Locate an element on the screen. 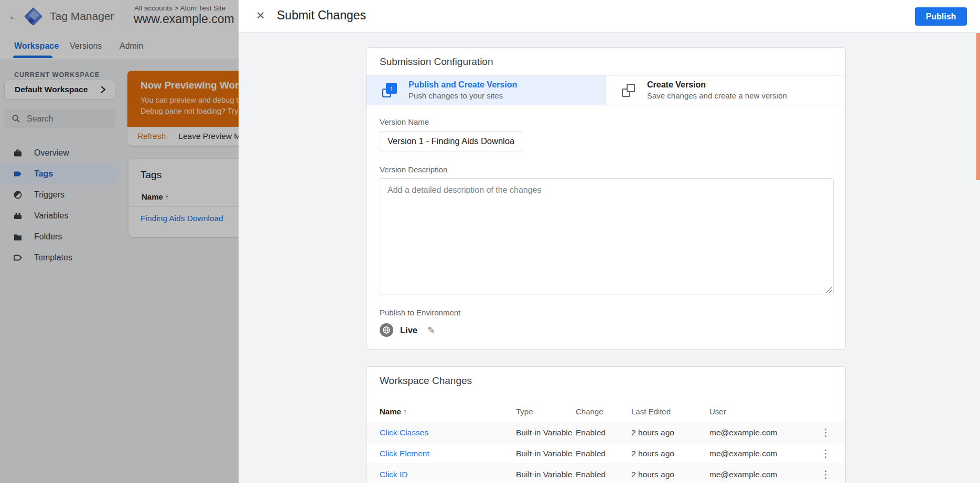 The width and height of the screenshot is (980, 483). table-row: Click ID Built-in Variable Enabled 2 hou… is located at coordinates (606, 474).